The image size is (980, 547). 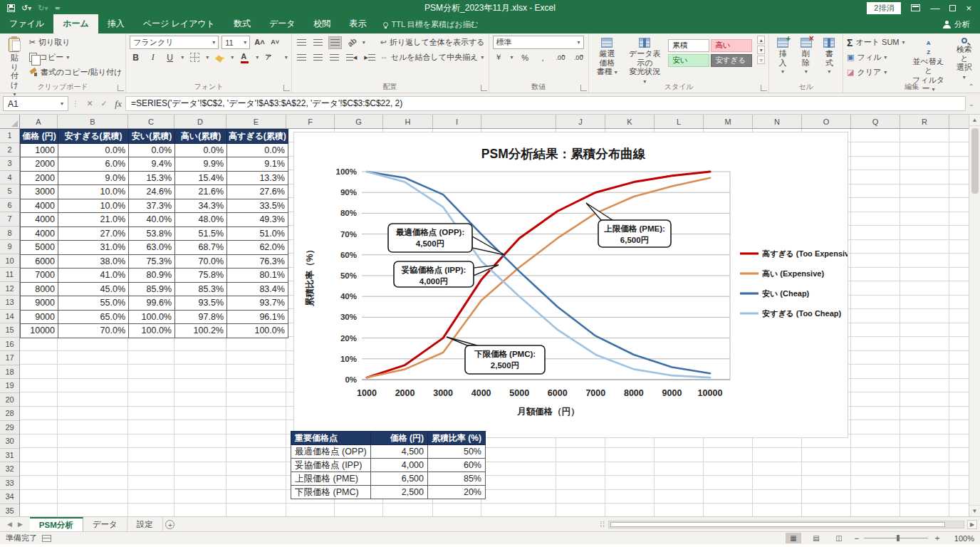 I want to click on column-header: C, so click(x=151, y=122).